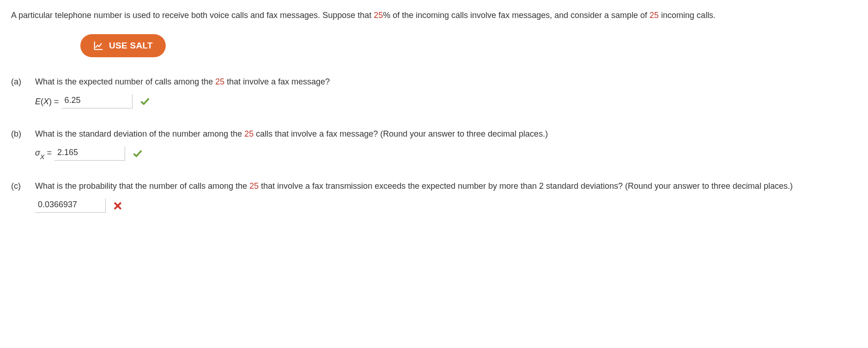  What do you see at coordinates (516, 15) in the screenshot?
I see `intro-text-2: % of the incoming calls involve fax mess…` at bounding box center [516, 15].